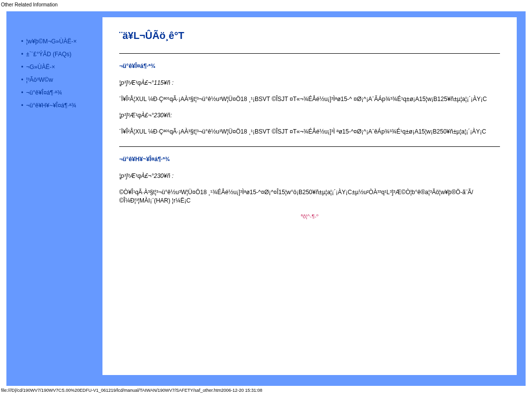 This screenshot has height=411, width=532. I want to click on sidebar-link-2: ¬G»ÙÀË-×, so click(40, 67).